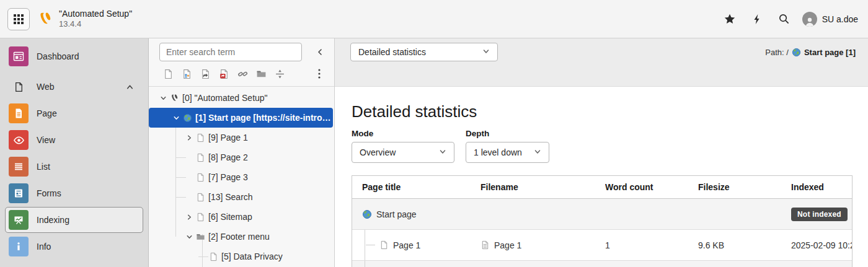 Image resolution: width=868 pixels, height=267 pixels. I want to click on spacer-icon, so click(280, 74).